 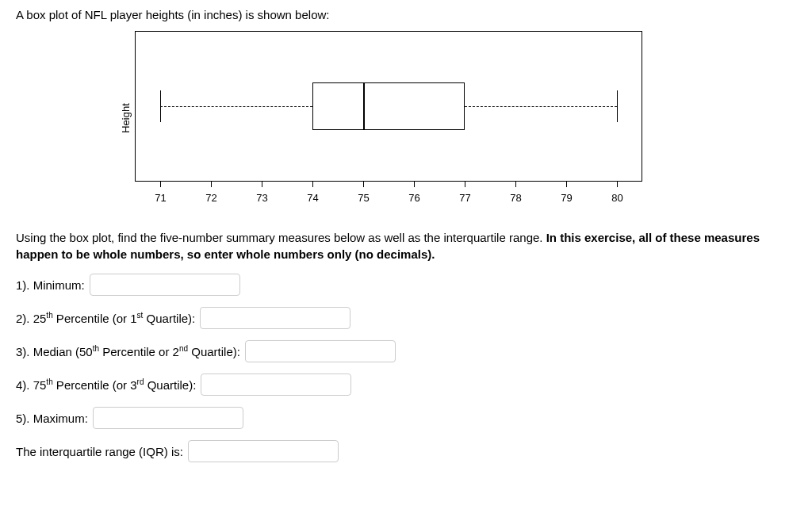 What do you see at coordinates (106, 385) in the screenshot?
I see `q4-label: 4). 75th Percentile (or 3rd Quartile):` at bounding box center [106, 385].